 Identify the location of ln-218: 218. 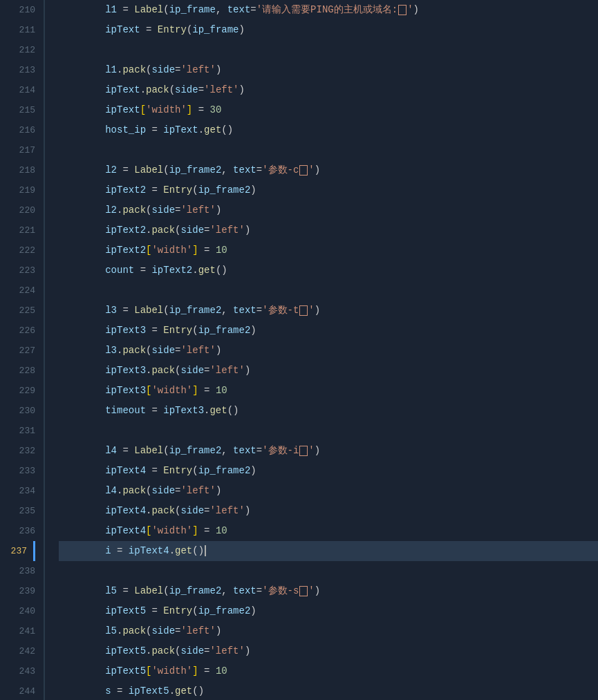
(18, 170).